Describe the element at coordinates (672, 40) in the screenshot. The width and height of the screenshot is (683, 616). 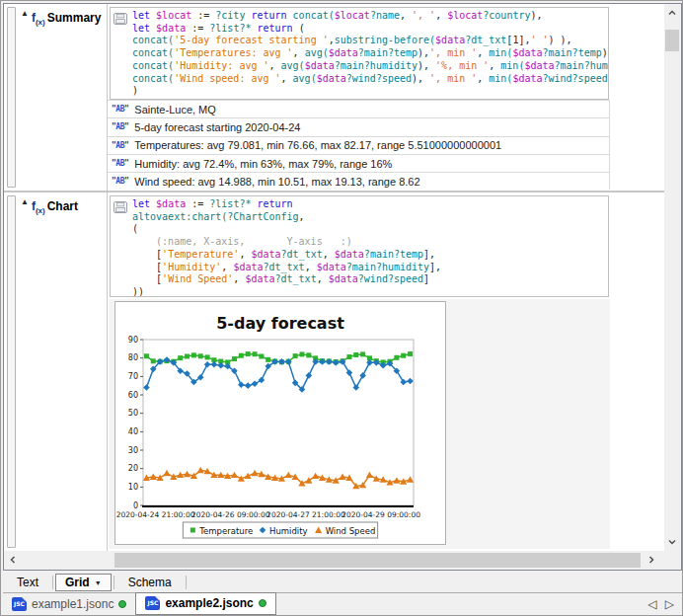
I see `vertical-scroll-thumb` at that location.